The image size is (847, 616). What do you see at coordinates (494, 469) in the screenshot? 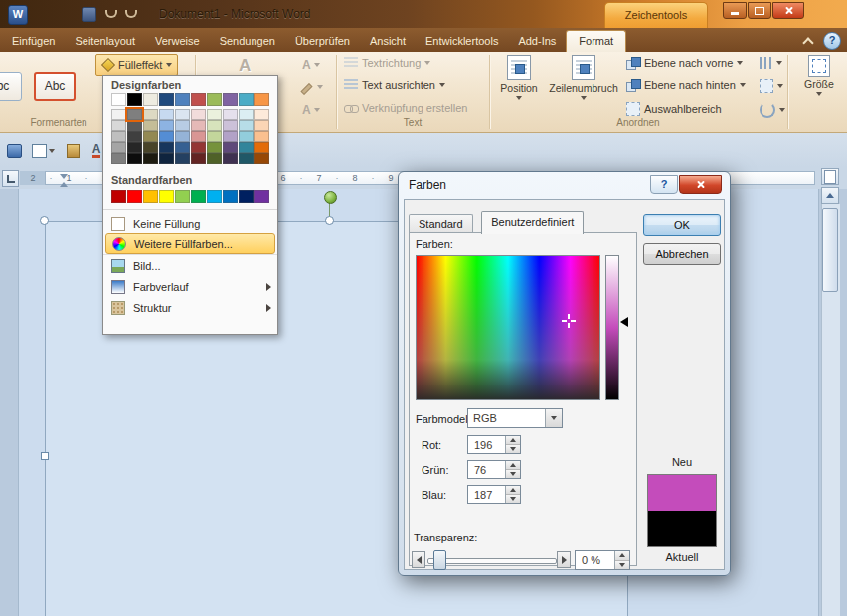
I see `gruen-field: 76` at bounding box center [494, 469].